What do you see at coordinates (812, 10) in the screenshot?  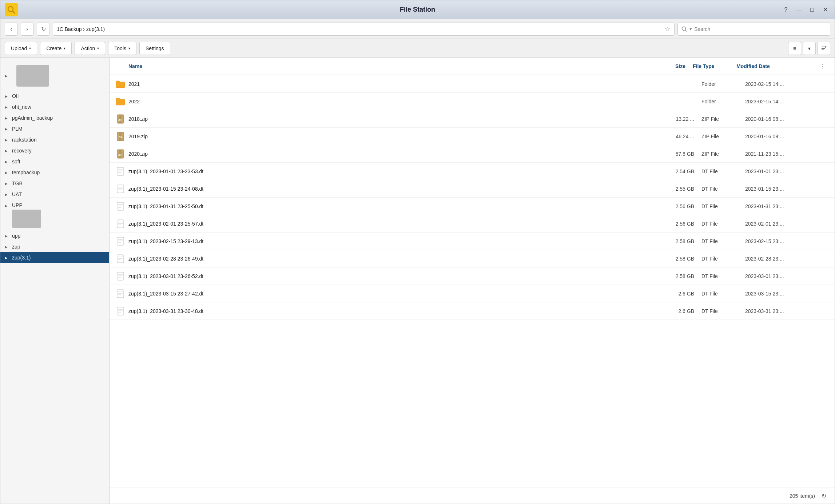 I see `maximize-button: □` at bounding box center [812, 10].